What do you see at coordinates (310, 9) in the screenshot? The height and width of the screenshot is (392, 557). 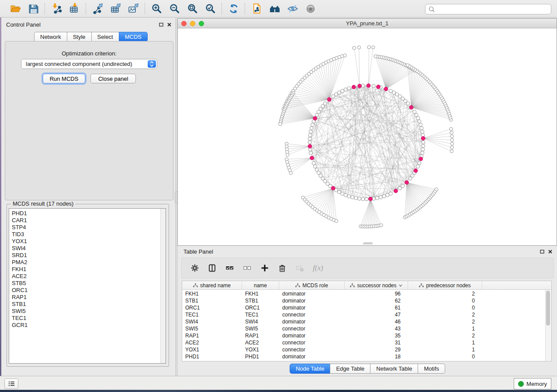 I see `show-all-icon` at bounding box center [310, 9].